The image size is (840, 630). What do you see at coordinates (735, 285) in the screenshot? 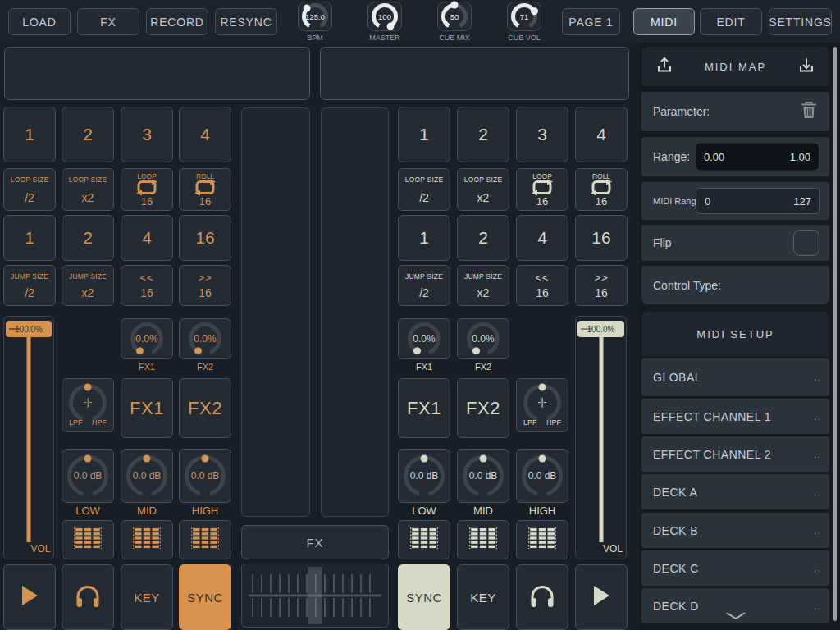
I see `control-type-row: Control Type:` at bounding box center [735, 285].